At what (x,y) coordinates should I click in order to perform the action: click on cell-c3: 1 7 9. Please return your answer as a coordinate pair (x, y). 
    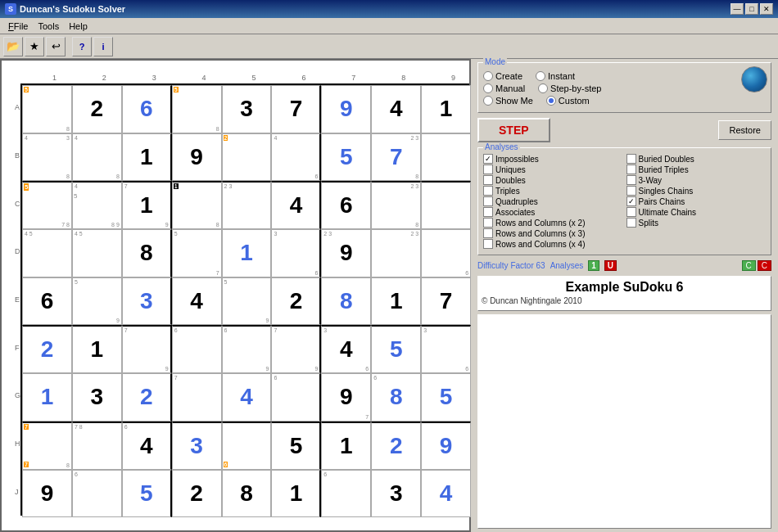
    Looking at the image, I should click on (147, 205).